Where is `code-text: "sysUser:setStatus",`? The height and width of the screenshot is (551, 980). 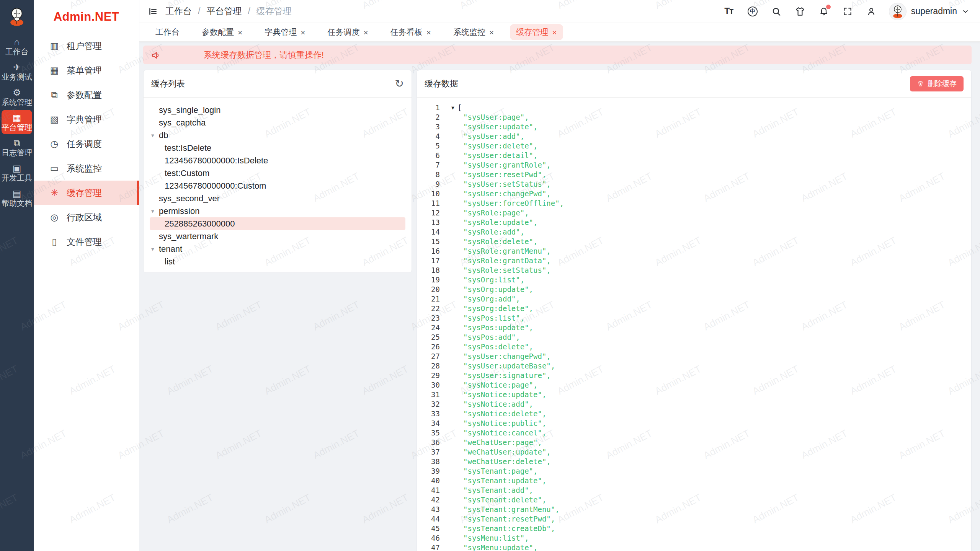
code-text: "sysUser:setStatus", is located at coordinates (505, 184).